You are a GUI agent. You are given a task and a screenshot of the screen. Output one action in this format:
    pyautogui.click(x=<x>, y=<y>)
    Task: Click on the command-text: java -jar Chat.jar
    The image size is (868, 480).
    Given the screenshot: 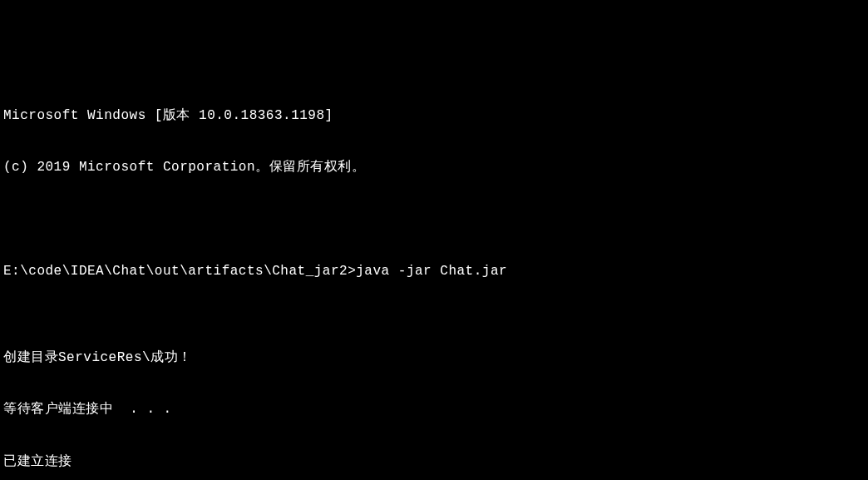 What is the action you would take?
    pyautogui.click(x=432, y=271)
    